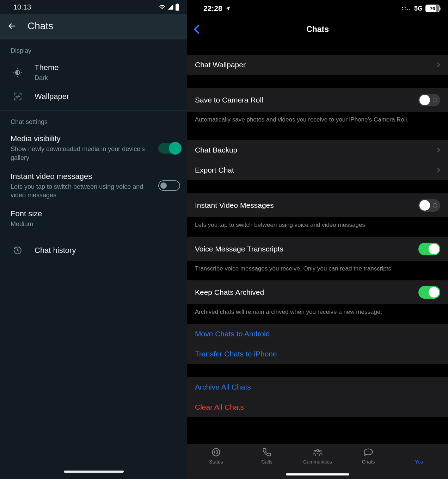  What do you see at coordinates (216, 462) in the screenshot?
I see `tab-status-label: Status` at bounding box center [216, 462].